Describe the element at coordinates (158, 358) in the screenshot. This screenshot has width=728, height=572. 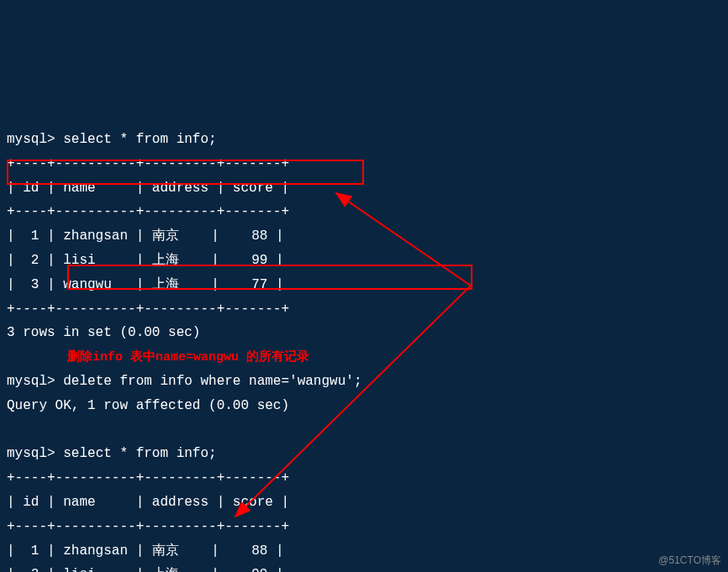
I see `annotation-text: 删除info 表中name=wangwu 的所有记录` at that location.